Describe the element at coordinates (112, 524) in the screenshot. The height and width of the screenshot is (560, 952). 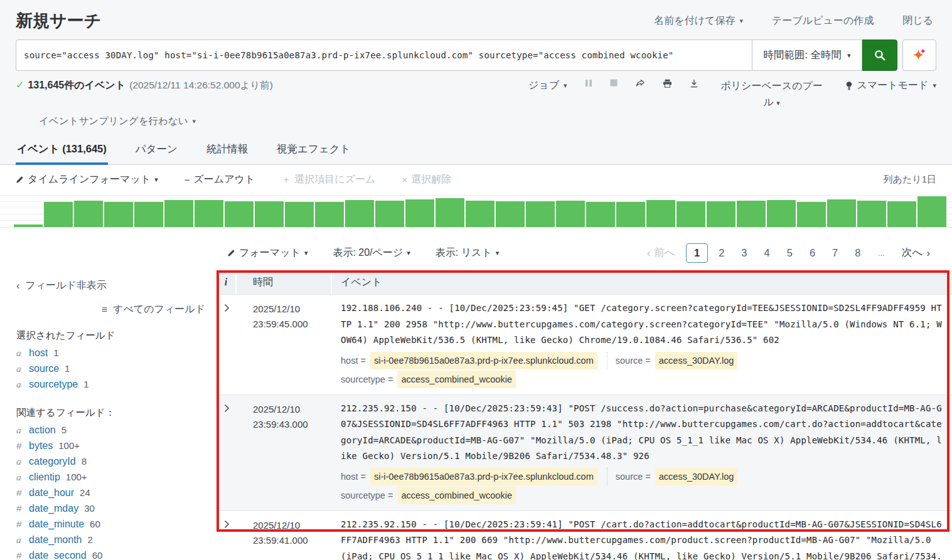
I see `field-item-date_minute: #date_minute60` at that location.